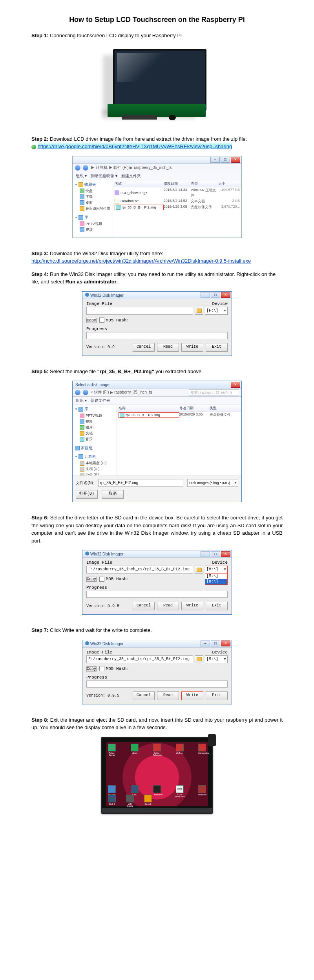  I want to click on search-input: 搜索 raspberry_35_inch_ts, so click(214, 392).